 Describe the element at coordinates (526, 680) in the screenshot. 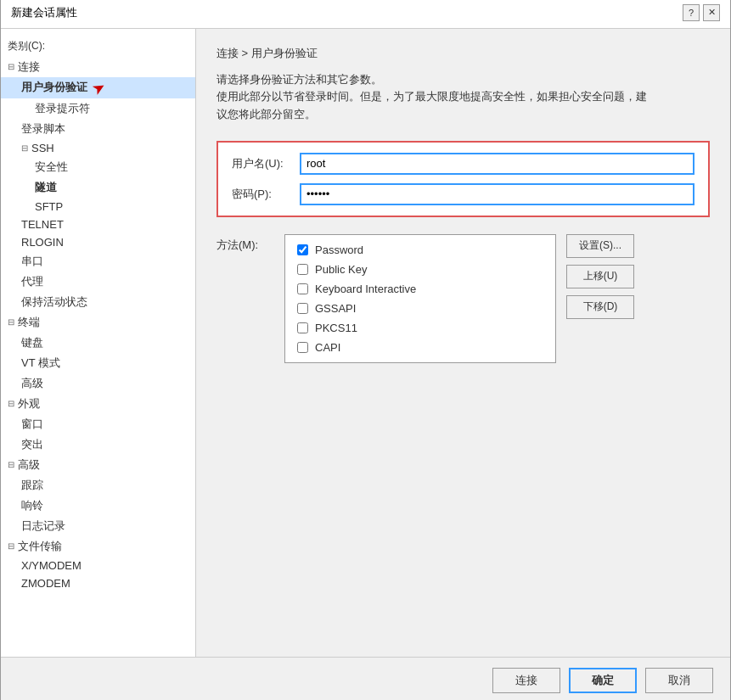

I see `connect-button: 连接` at that location.